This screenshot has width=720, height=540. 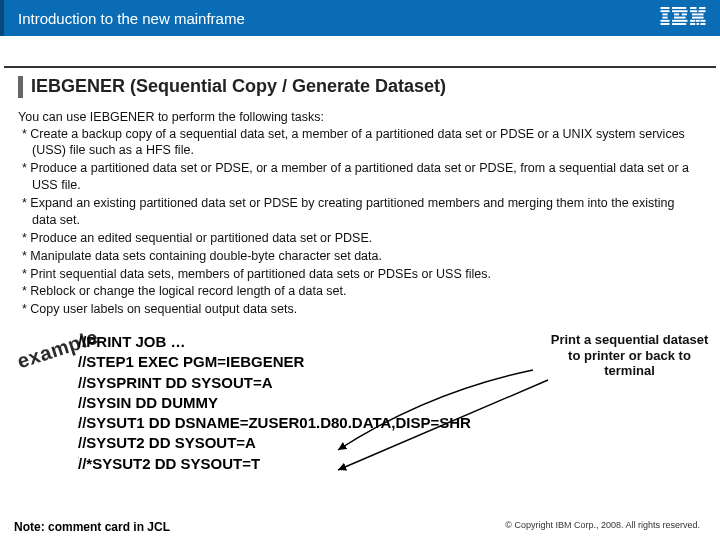 What do you see at coordinates (390, 464) in the screenshot?
I see `code-line: //*SYSUT2 DD SYSOUT=T` at bounding box center [390, 464].